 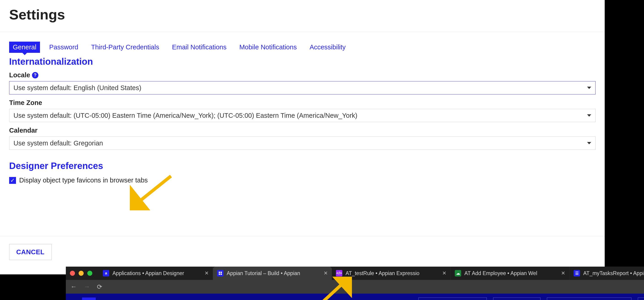 I want to click on browser-tab-label: Appian Tutorial – Build • Appian, so click(x=264, y=273).